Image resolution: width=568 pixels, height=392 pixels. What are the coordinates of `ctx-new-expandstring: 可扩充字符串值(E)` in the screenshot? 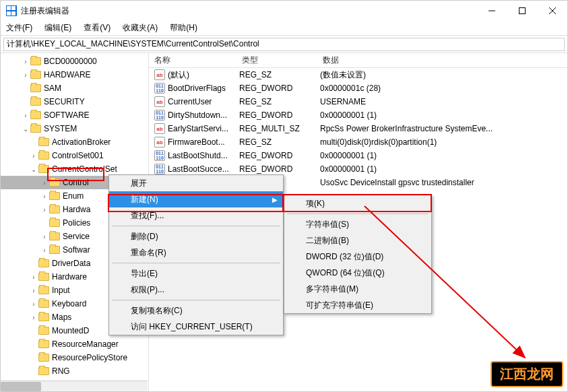 It's located at (358, 305).